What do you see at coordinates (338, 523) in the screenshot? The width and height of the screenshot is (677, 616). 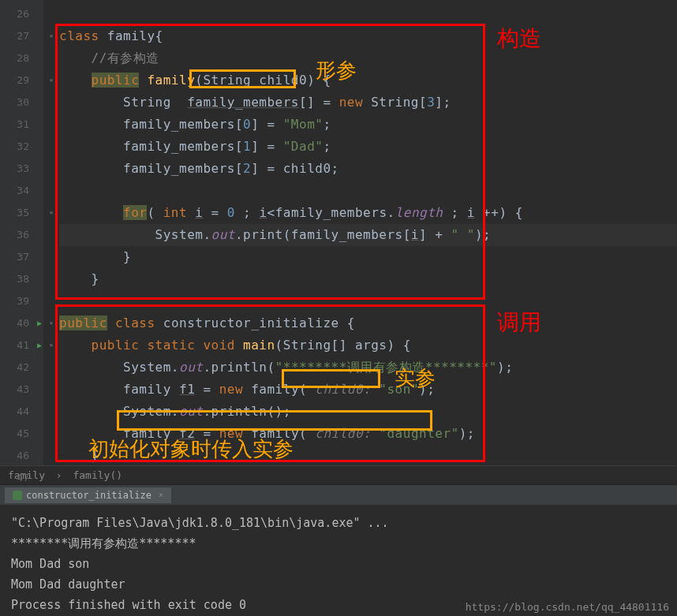 I see `console-line: "C:\Program Files\Java\jdk1.8.0_181\bin\…` at bounding box center [338, 523].